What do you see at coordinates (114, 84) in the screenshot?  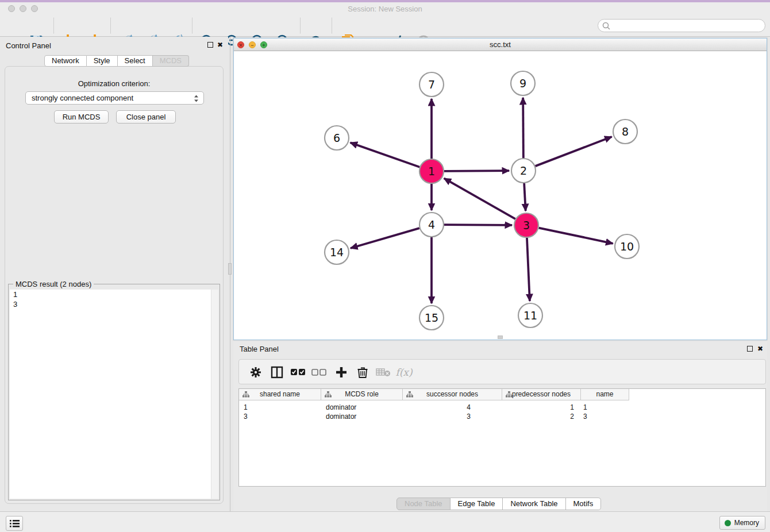 I see `optimization-criterion-label: Optimization criterion:` at bounding box center [114, 84].